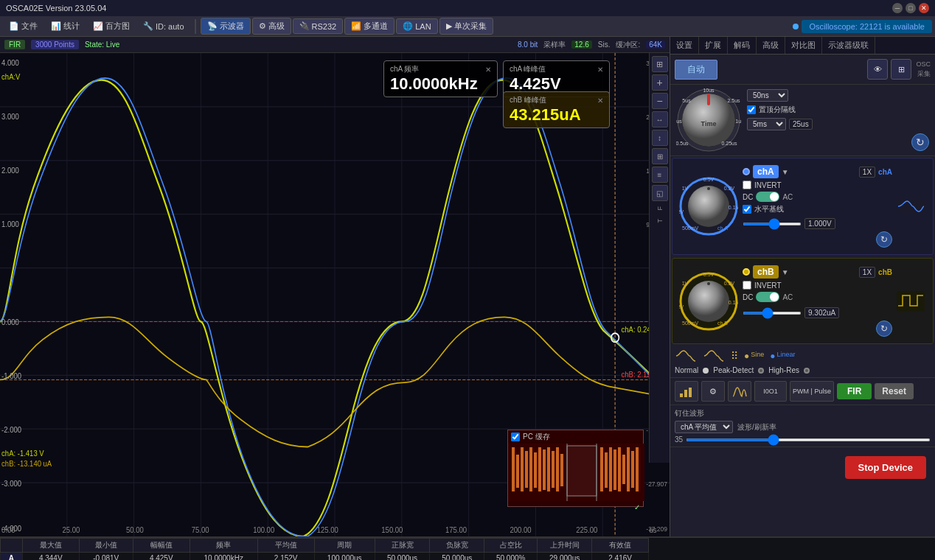 Image resolution: width=935 pixels, height=560 pixels. I want to click on status-text: Oscilloscope: 22121 is available, so click(867, 27).